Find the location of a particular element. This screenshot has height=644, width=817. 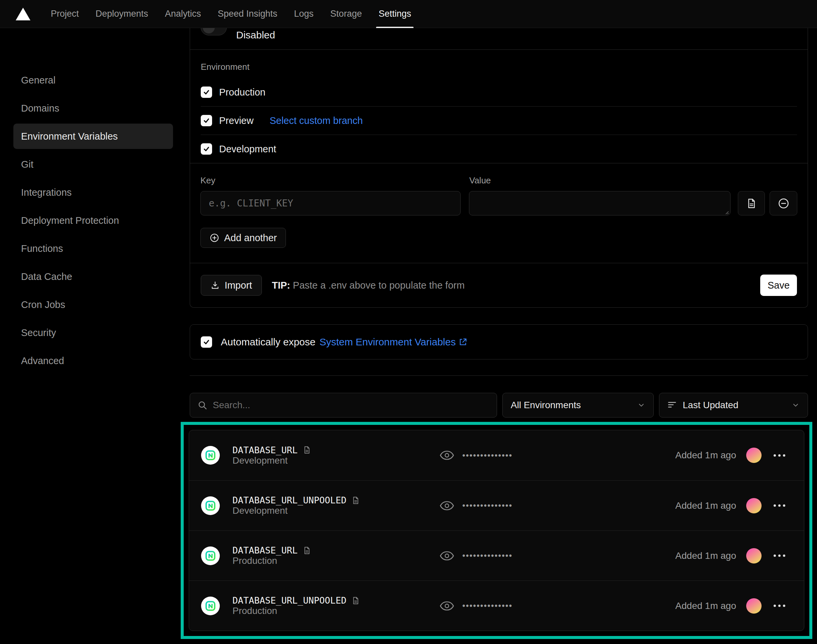

import-button: Import is located at coordinates (231, 285).